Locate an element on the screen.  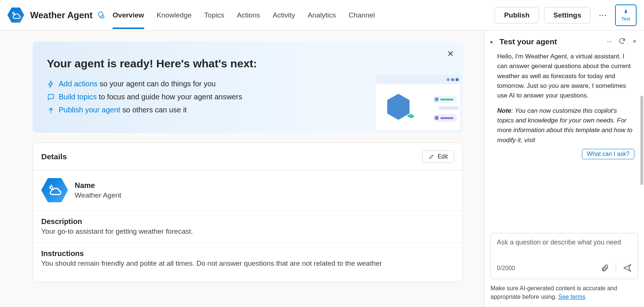
header-actions: Publish Settings ⋯ Test is located at coordinates (566, 15).